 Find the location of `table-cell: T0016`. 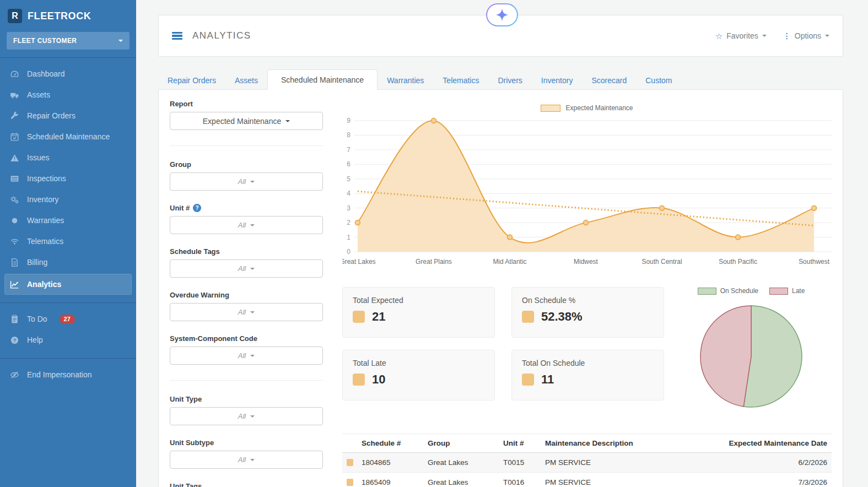

table-cell: T0016 is located at coordinates (524, 480).